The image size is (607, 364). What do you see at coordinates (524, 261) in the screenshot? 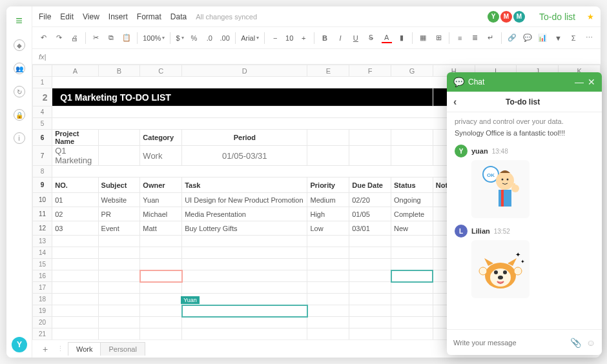
I see `chat-message: L Lilian 13:52 ✦✦` at bounding box center [524, 261].